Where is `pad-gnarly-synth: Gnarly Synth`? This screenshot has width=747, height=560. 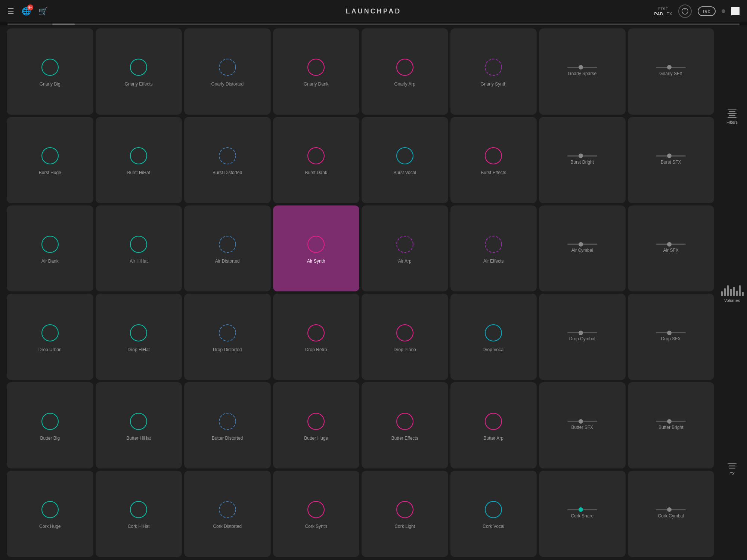
pad-gnarly-synth: Gnarly Synth is located at coordinates (494, 72).